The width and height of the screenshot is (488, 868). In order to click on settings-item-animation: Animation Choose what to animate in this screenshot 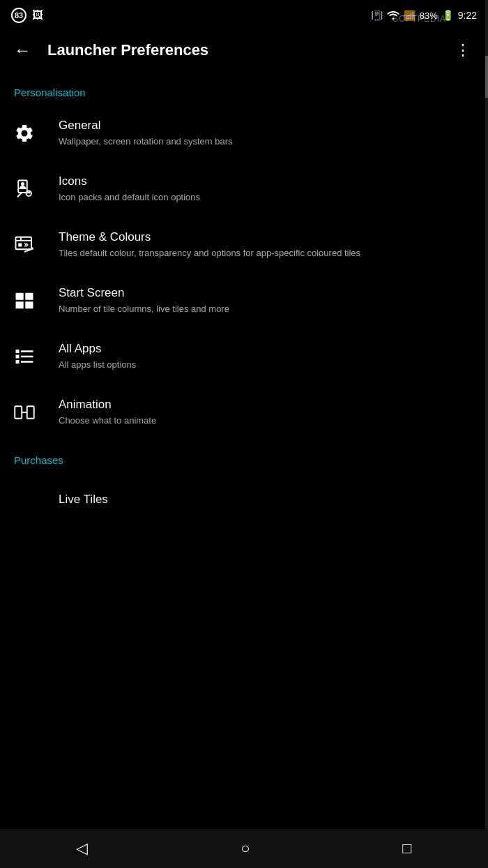, I will do `click(244, 412)`.